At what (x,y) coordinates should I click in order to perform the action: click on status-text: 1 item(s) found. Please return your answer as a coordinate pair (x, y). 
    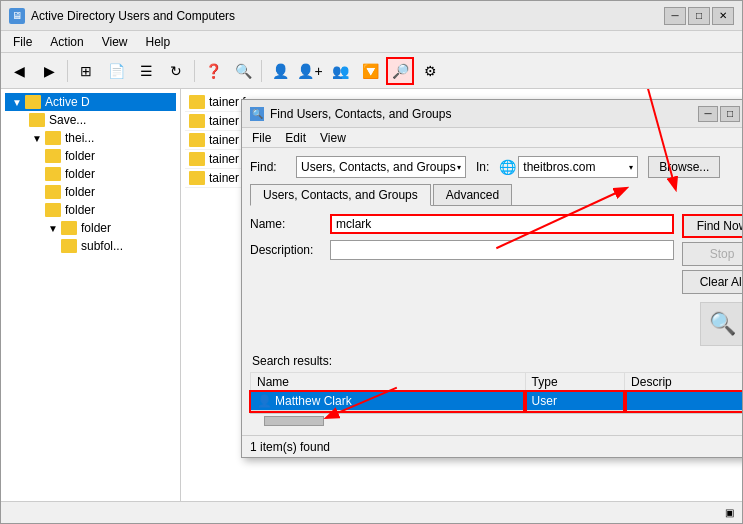
    Looking at the image, I should click on (290, 447).